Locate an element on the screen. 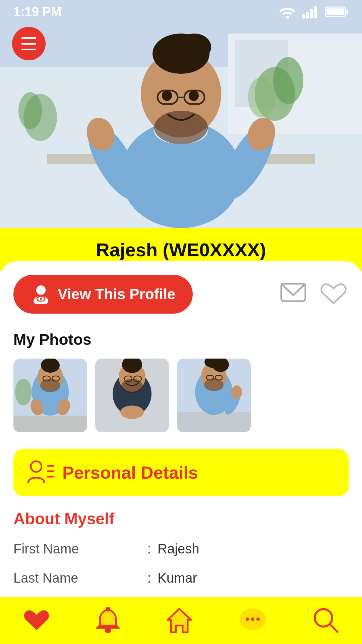 This screenshot has width=362, height=644. colon-0: : is located at coordinates (149, 549).